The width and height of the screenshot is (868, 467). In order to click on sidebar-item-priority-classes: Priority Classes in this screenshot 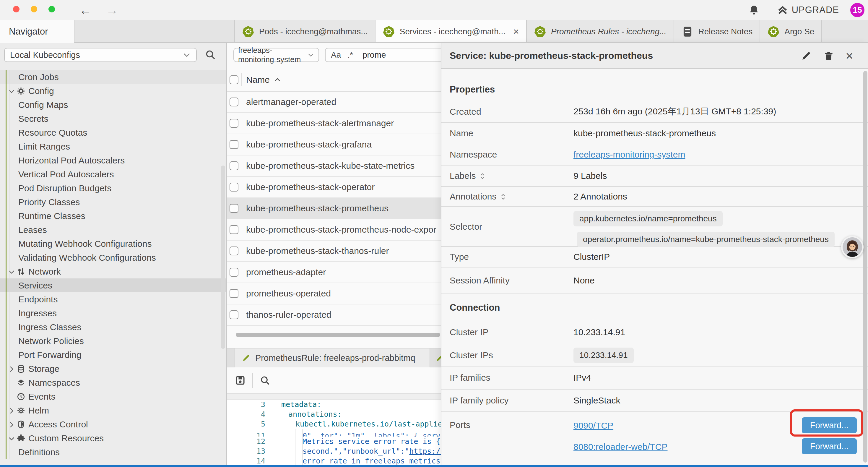, I will do `click(113, 202)`.